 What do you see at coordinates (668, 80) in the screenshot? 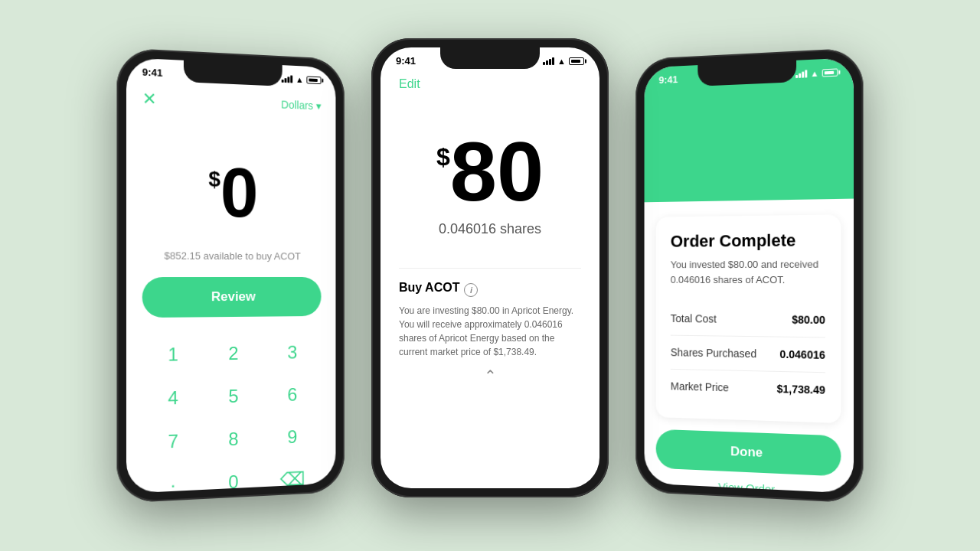
I see `time-right: 9:41` at bounding box center [668, 80].